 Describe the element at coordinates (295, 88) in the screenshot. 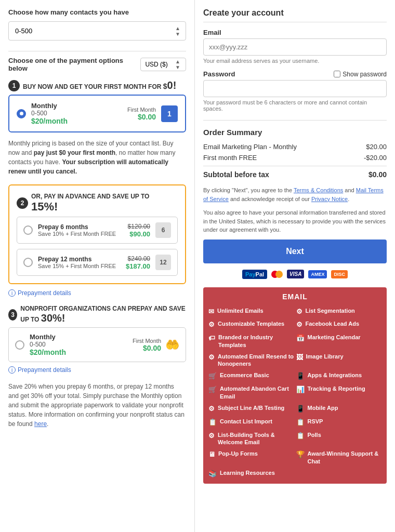

I see `password-input` at that location.